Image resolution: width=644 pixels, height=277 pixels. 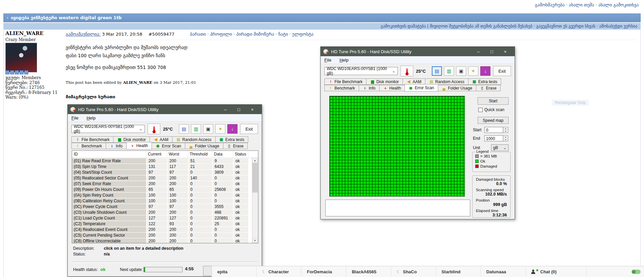 I want to click on chat-toggle-tab: Chat (0), so click(x=556, y=272).